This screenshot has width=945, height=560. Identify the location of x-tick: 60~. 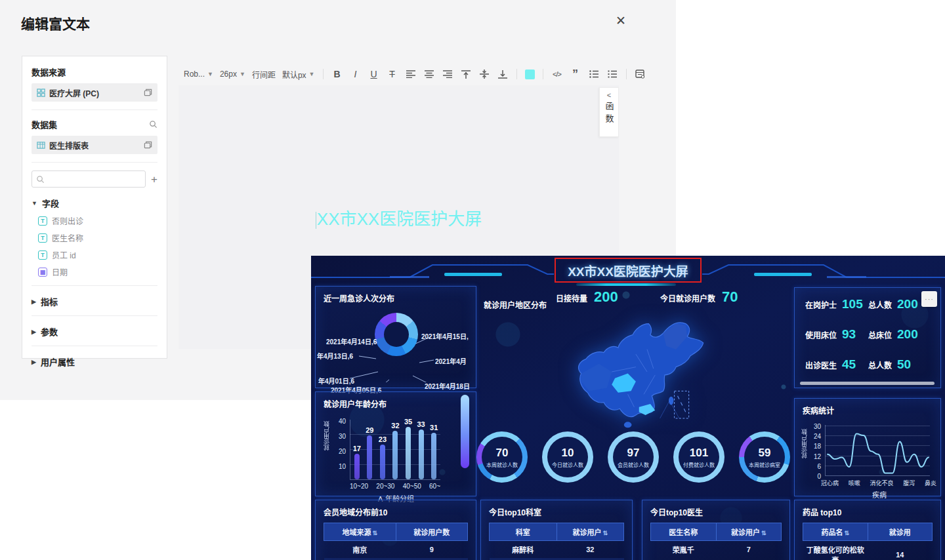
(434, 487).